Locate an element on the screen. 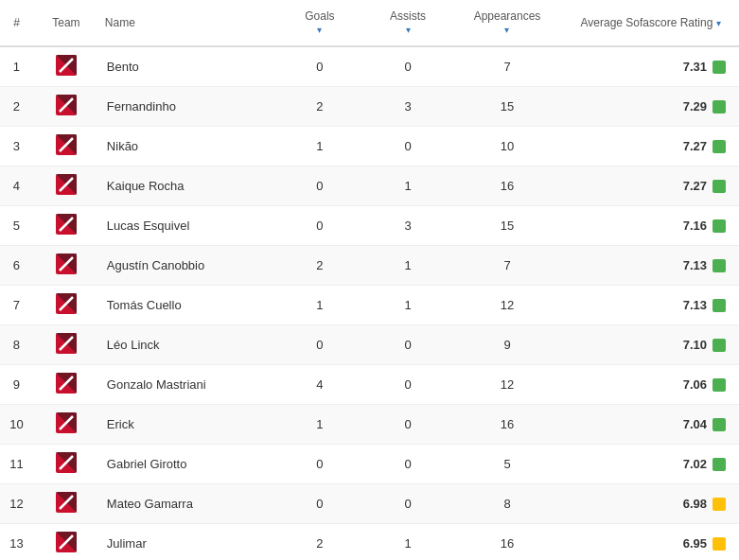 The image size is (739, 560). col-goals: Goals ▾ is located at coordinates (320, 23).